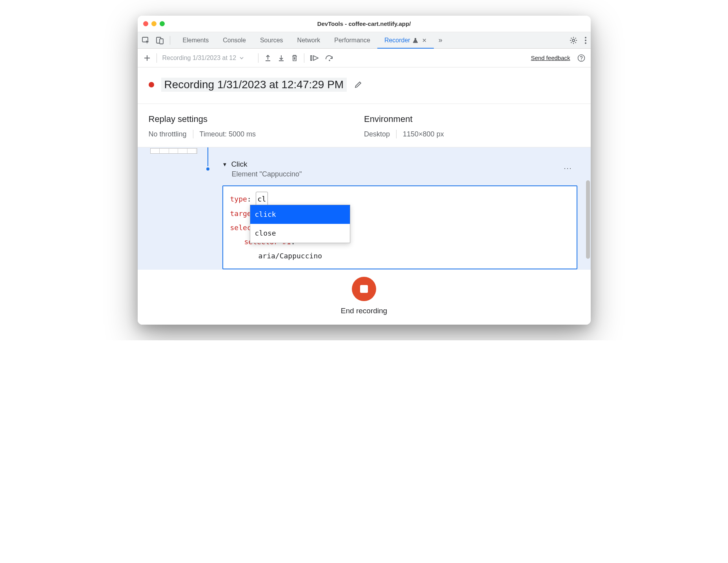 The width and height of the screenshot is (728, 563). Describe the element at coordinates (225, 165) in the screenshot. I see `caret-down-icon: ▼` at that location.